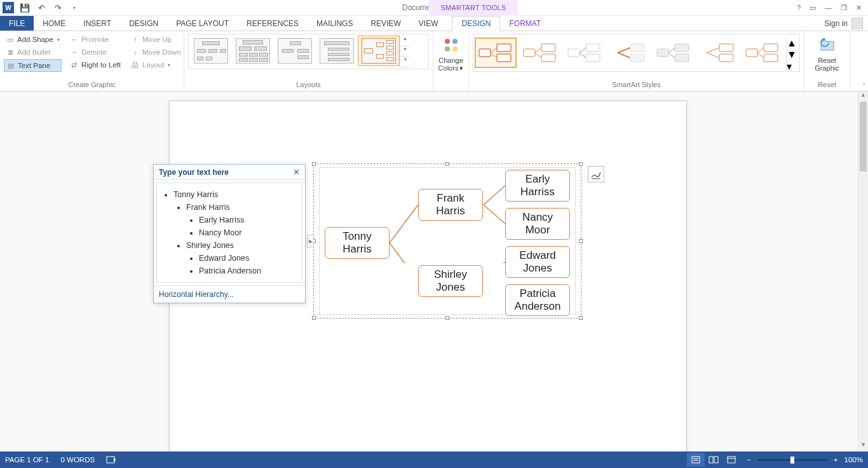  Describe the element at coordinates (54, 23) in the screenshot. I see `tab-home: HOME` at that location.